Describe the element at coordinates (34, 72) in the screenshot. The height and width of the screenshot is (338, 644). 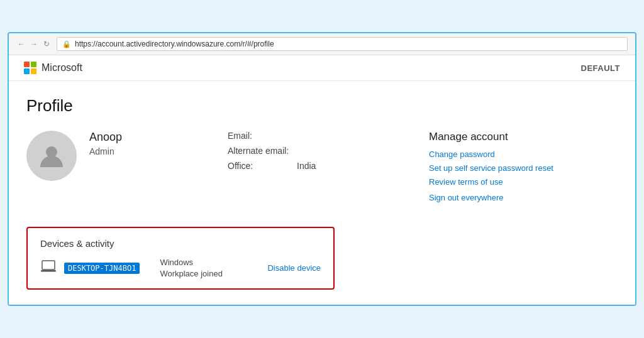
I see `ms-logo-yellow` at that location.